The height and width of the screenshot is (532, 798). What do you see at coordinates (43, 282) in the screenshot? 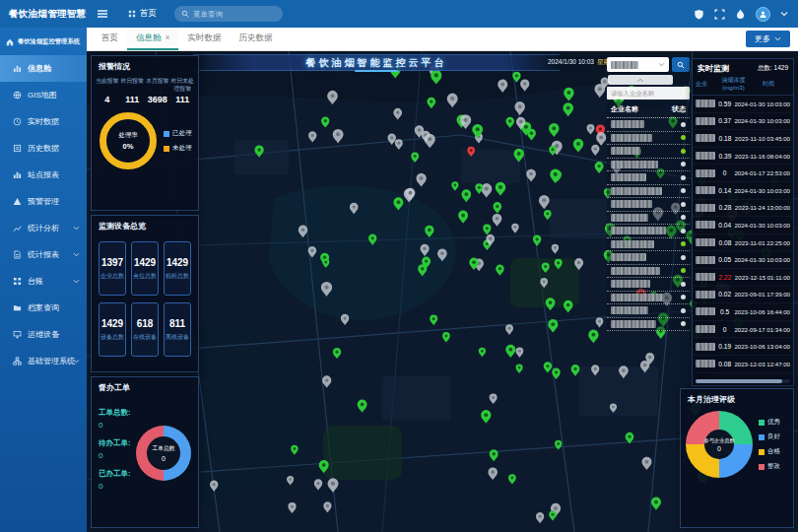
I see `sidebar-item-台账: 台账` at bounding box center [43, 282].